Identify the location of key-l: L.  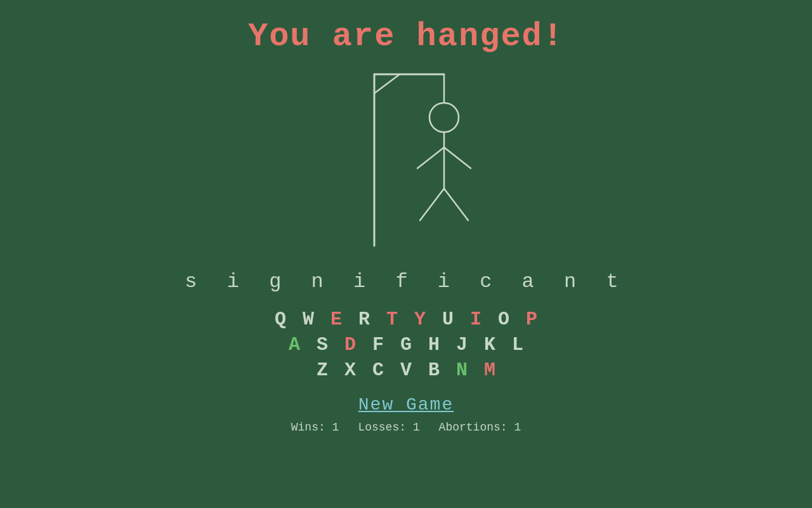
(518, 345).